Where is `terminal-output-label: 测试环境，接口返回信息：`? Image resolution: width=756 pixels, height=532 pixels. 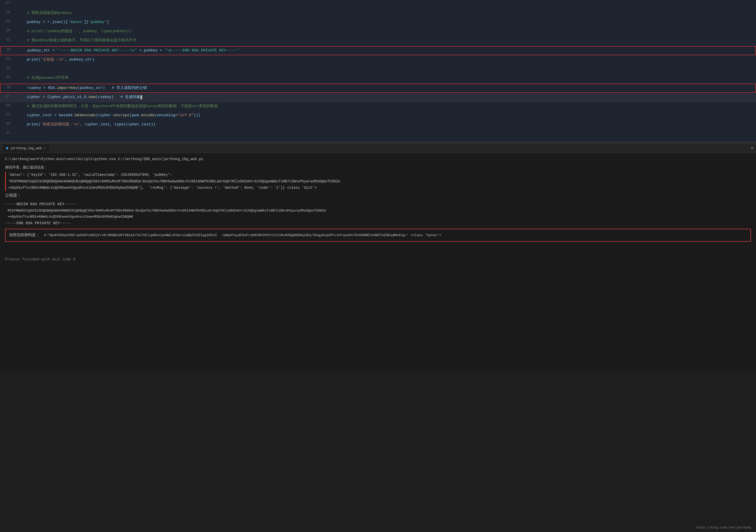
terminal-output-label: 测试环境，接口返回信息： is located at coordinates (378, 168).